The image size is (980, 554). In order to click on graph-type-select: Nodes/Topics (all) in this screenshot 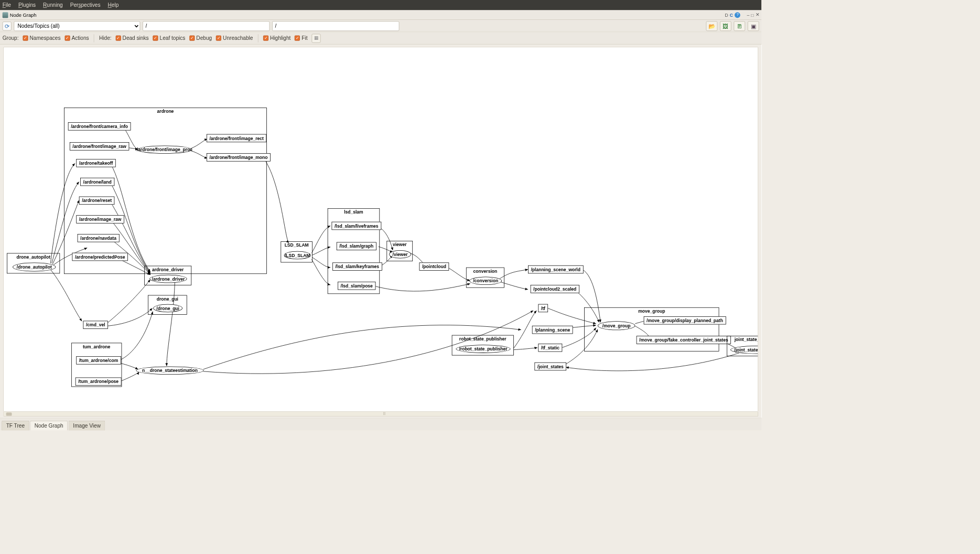, I will do `click(77, 26)`.